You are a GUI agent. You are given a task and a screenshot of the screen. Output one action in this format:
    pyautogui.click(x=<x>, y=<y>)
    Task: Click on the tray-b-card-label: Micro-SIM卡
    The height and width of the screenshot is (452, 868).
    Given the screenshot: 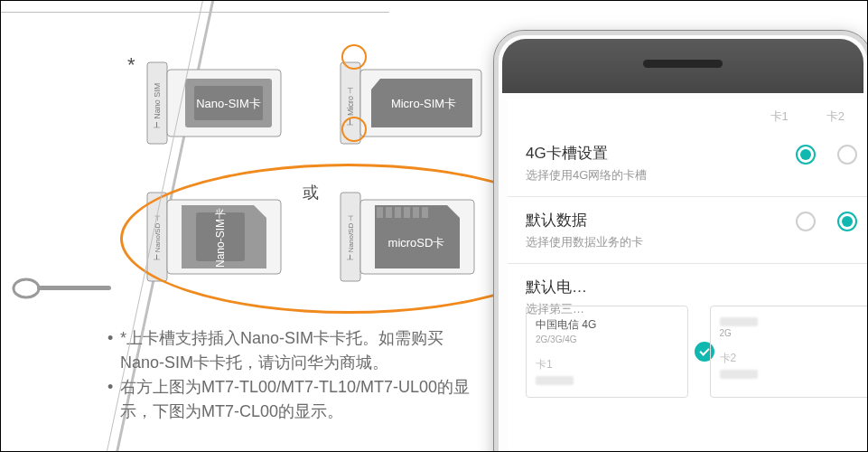 What is the action you would take?
    pyautogui.click(x=424, y=103)
    